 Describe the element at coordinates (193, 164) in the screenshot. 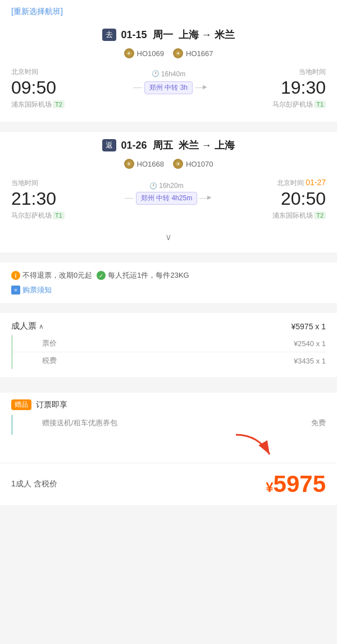

I see `inbound-flight-2: ✈ HO1070` at that location.